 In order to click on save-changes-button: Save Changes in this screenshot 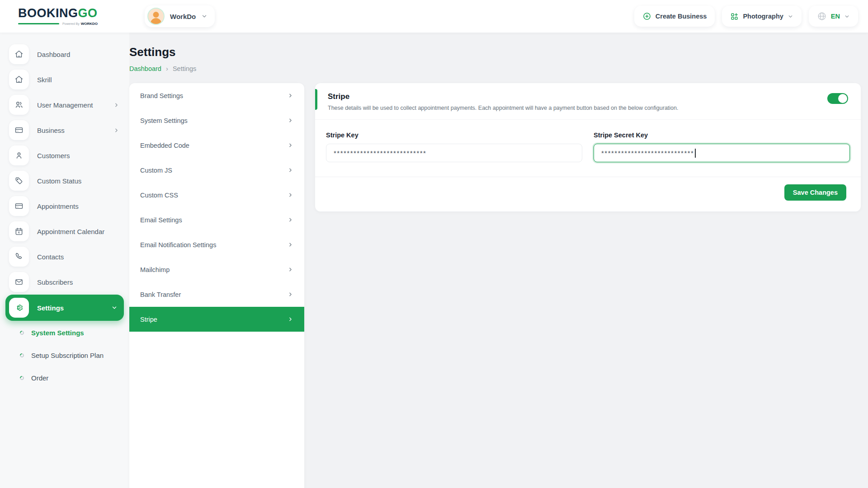, I will do `click(816, 192)`.